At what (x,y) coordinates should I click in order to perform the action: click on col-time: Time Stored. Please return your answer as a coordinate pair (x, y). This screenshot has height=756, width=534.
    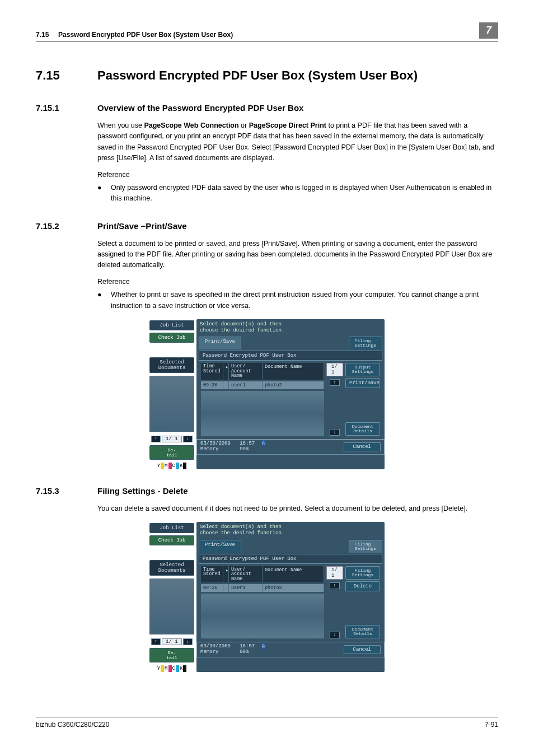
    Looking at the image, I should click on (212, 575).